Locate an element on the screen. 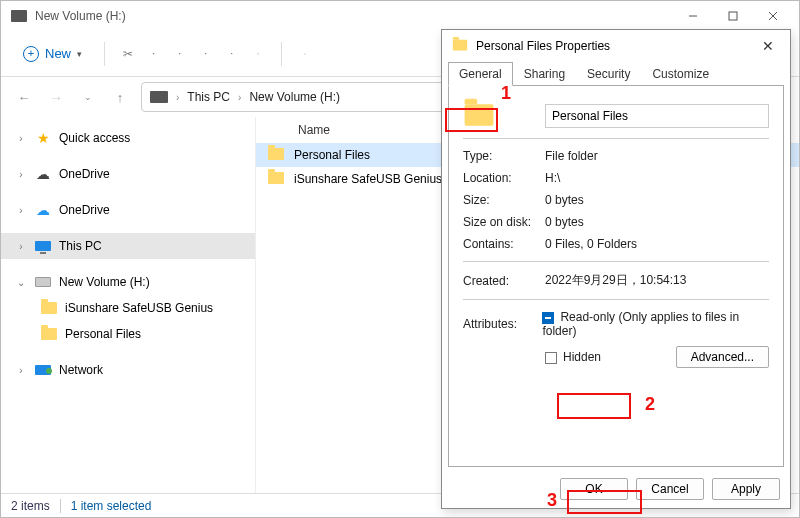 The width and height of the screenshot is (800, 518). folder-name-input is located at coordinates (657, 116).